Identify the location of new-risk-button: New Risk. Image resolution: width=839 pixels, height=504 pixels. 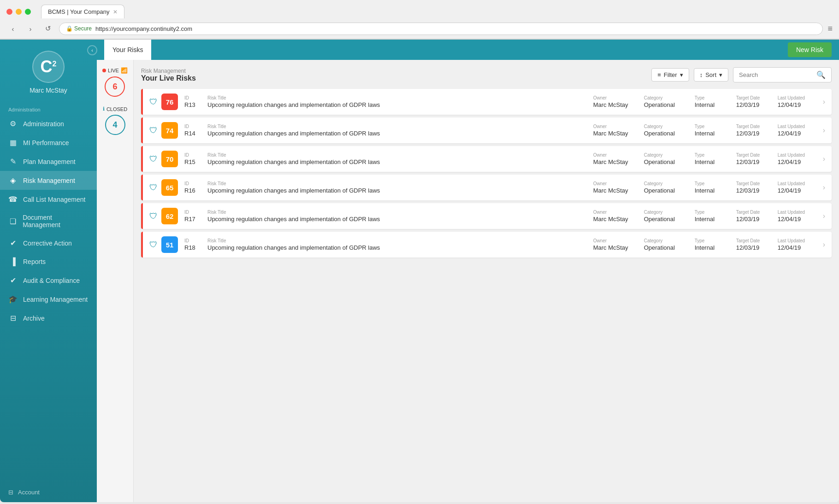
(809, 50).